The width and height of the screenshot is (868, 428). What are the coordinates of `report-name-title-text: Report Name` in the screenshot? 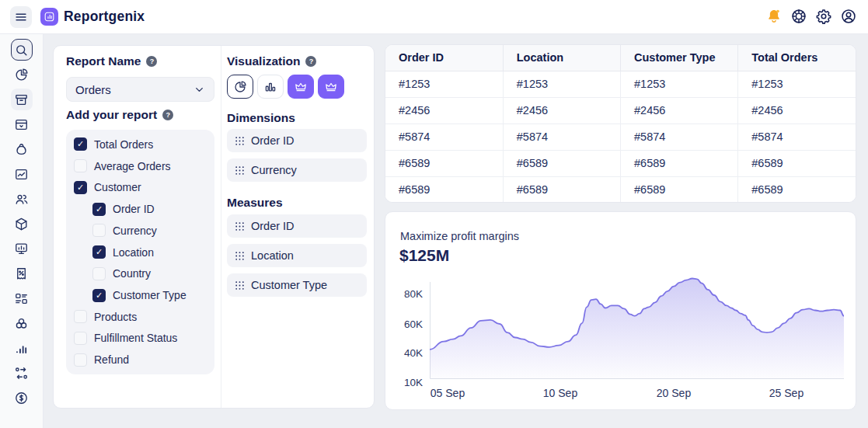 It's located at (103, 61).